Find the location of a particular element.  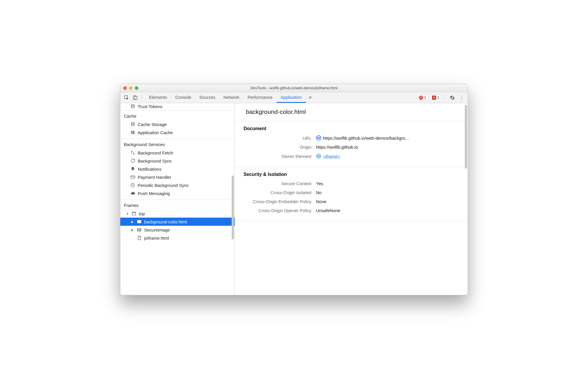

grid-icon is located at coordinates (133, 132).